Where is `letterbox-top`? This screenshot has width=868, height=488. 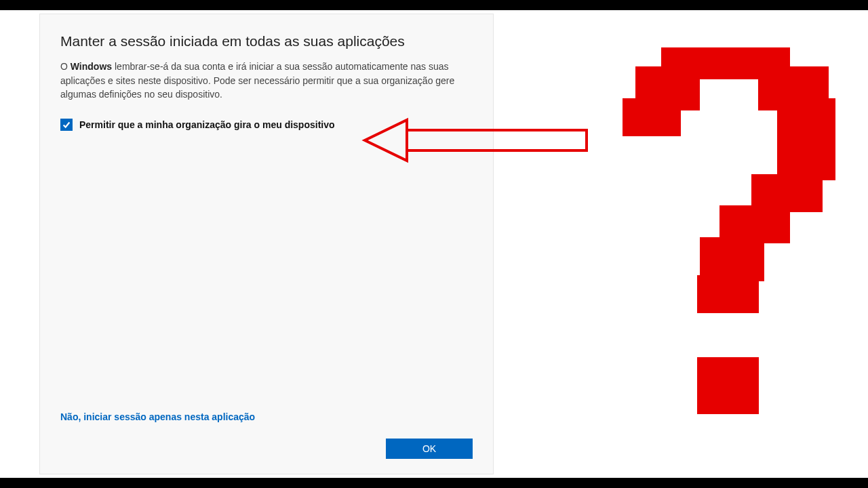
letterbox-top is located at coordinates (434, 5).